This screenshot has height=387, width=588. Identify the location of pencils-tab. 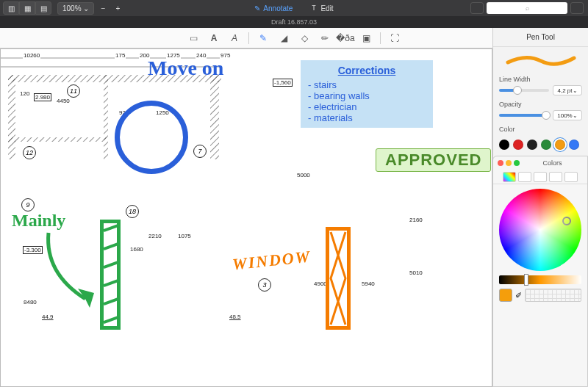
(571, 177).